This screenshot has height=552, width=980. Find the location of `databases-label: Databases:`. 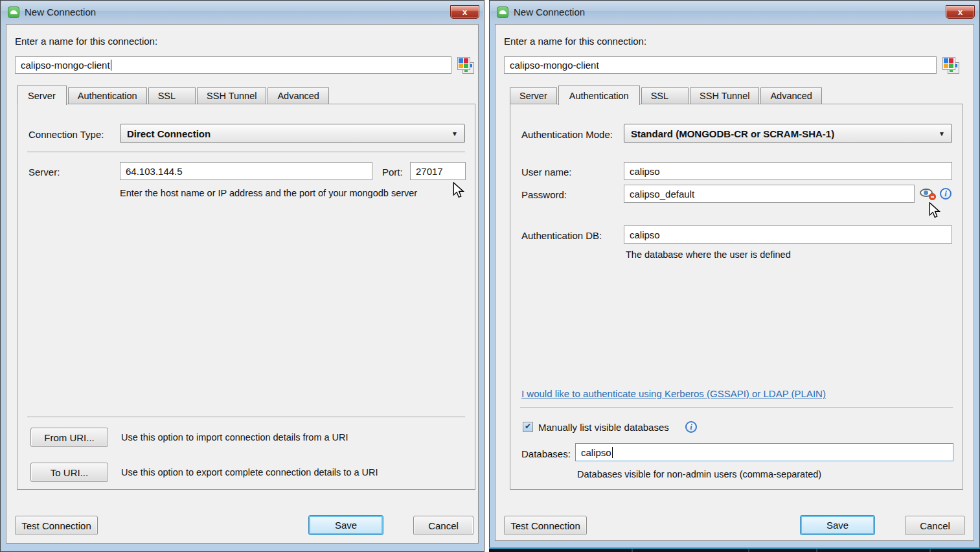

databases-label: Databases: is located at coordinates (546, 454).